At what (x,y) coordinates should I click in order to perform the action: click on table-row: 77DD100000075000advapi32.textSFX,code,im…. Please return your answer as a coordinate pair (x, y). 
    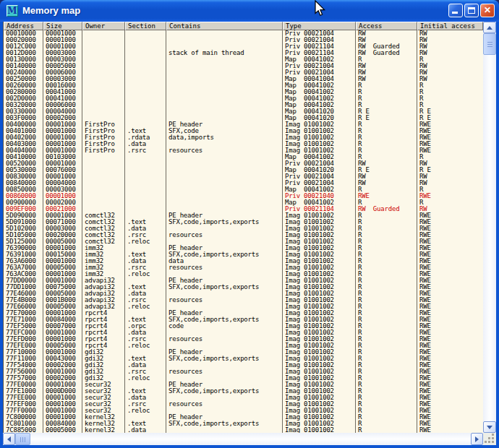
    Looking at the image, I should click on (243, 288).